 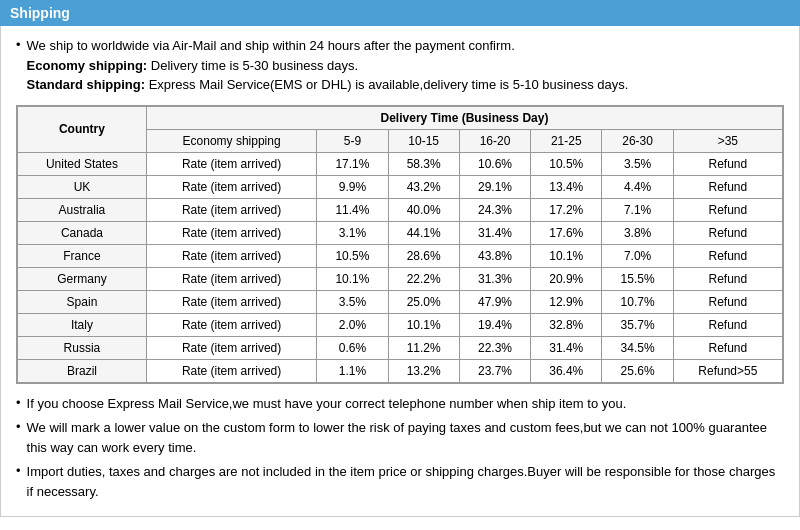 What do you see at coordinates (424, 164) in the screenshot?
I see `cell-c2: 58.3%` at bounding box center [424, 164].